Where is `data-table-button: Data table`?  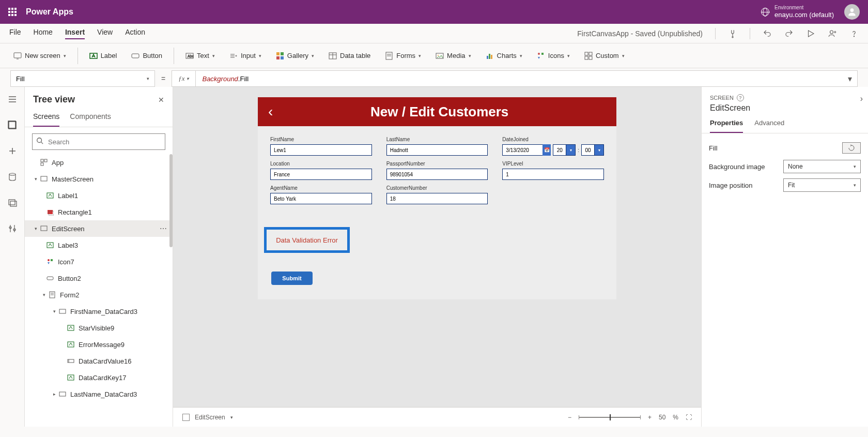 data-table-button: Data table is located at coordinates (349, 56).